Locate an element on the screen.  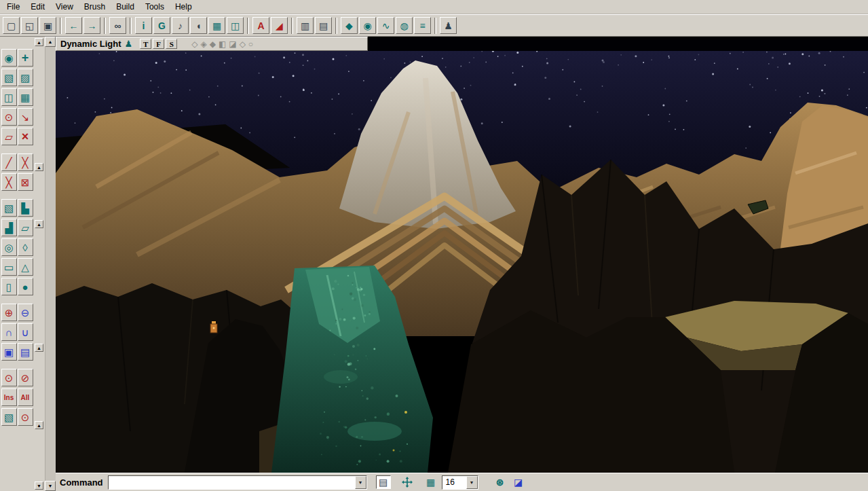
menu-item-help: Help is located at coordinates (183, 7).